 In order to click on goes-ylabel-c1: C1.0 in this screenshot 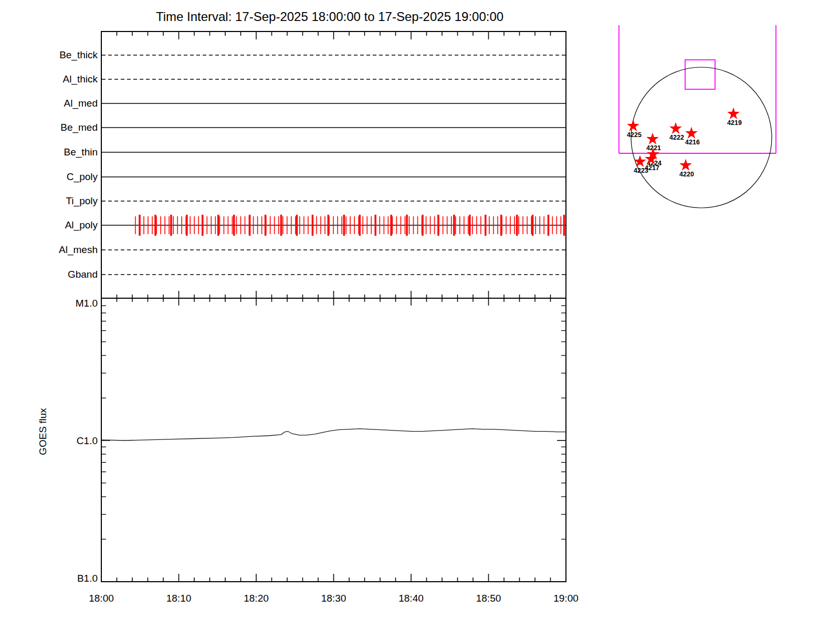, I will do `click(87, 441)`.